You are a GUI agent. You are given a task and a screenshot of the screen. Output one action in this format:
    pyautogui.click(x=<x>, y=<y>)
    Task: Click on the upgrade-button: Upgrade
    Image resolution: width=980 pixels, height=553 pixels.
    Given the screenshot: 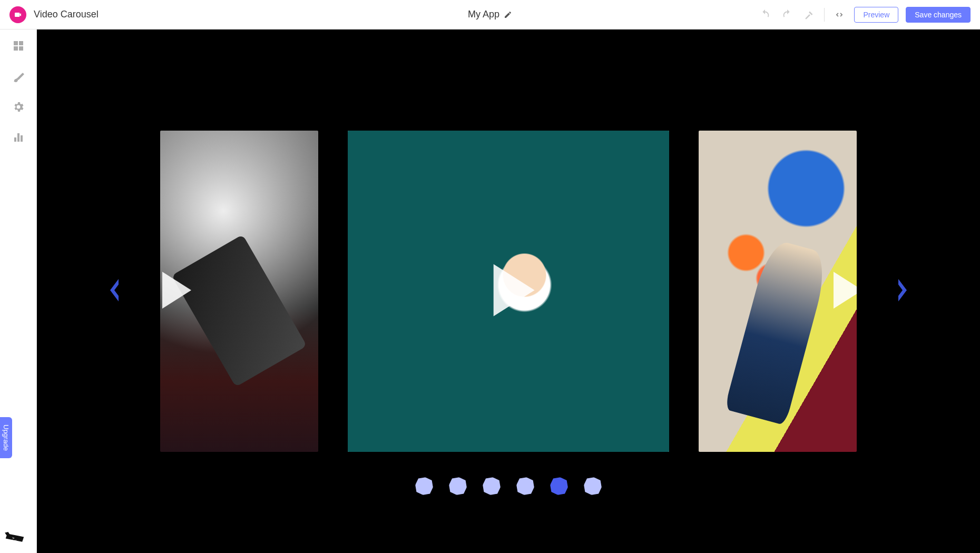 What is the action you would take?
    pyautogui.click(x=6, y=438)
    